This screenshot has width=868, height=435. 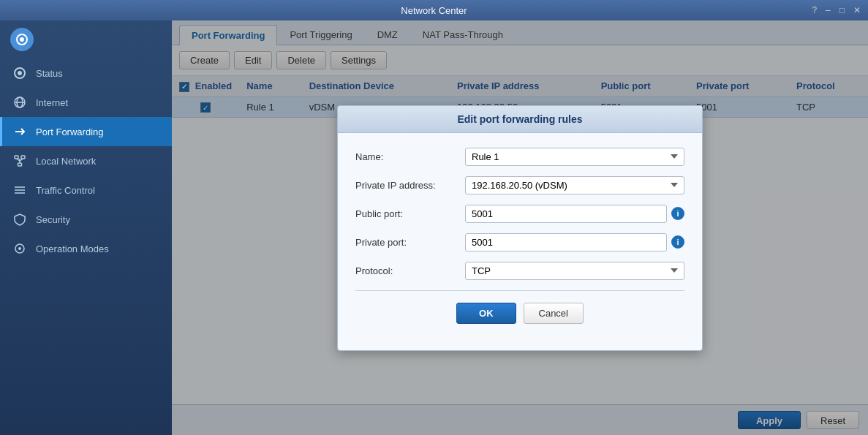 What do you see at coordinates (575, 271) in the screenshot?
I see `protocol-select: TCP` at bounding box center [575, 271].